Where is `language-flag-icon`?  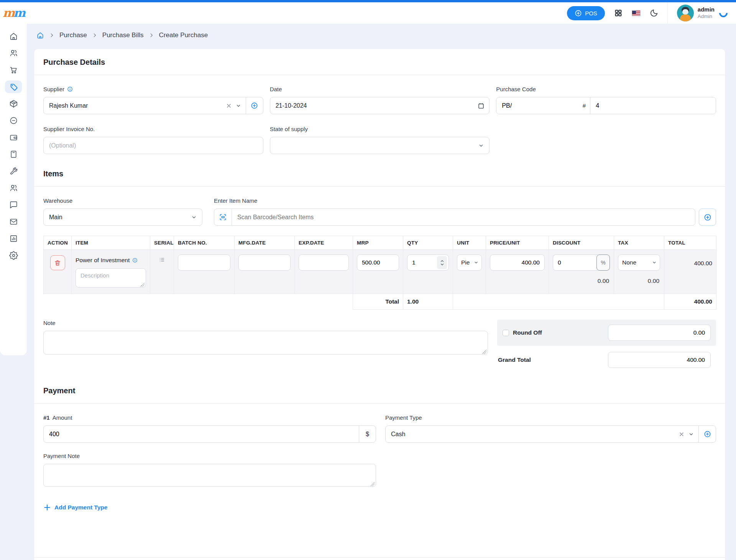
language-flag-icon is located at coordinates (636, 13).